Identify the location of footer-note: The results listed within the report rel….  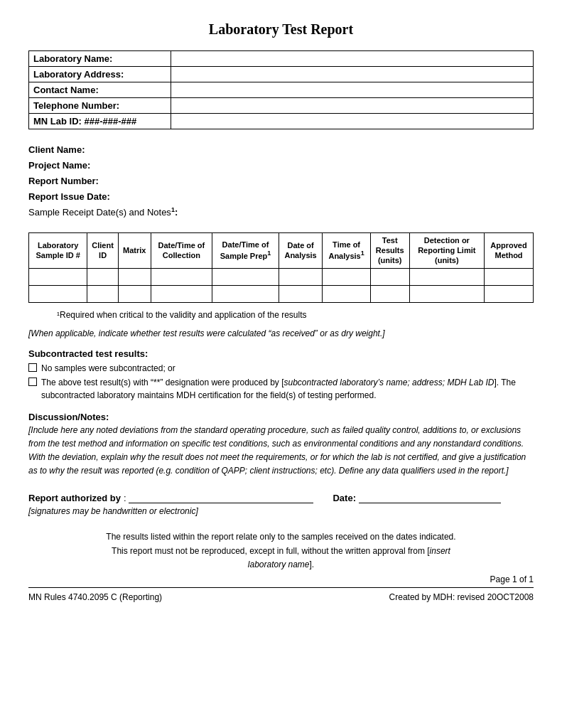
(281, 551).